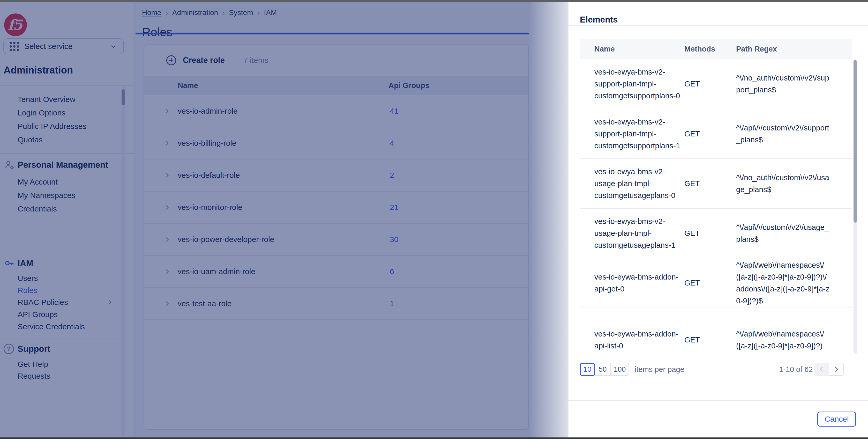 The image size is (868, 439). What do you see at coordinates (632, 49) in the screenshot?
I see `column-header-name: Name` at bounding box center [632, 49].